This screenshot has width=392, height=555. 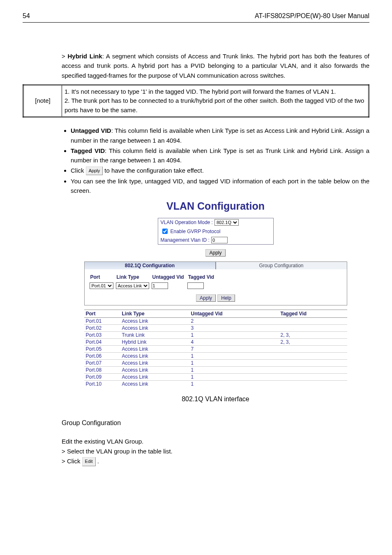 I want to click on gc-line3-post: ., so click(x=97, y=461).